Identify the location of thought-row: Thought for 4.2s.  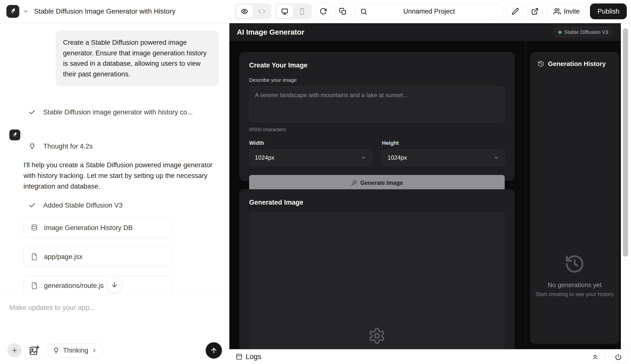
(118, 146).